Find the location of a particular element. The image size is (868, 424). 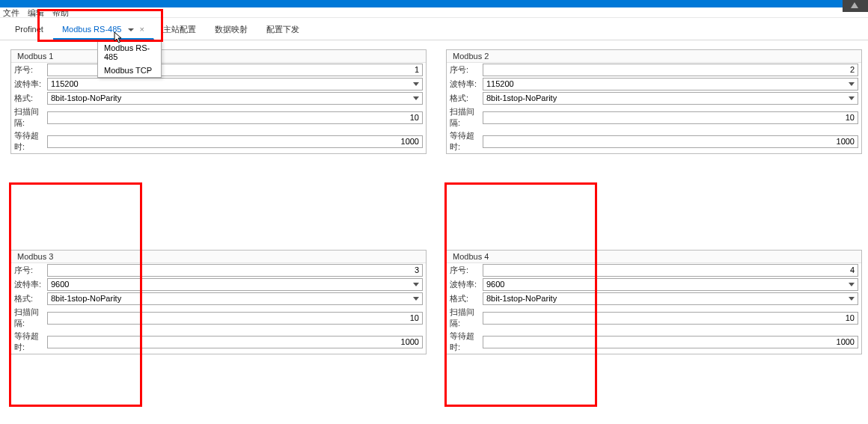

index-input: 3 is located at coordinates (235, 271).